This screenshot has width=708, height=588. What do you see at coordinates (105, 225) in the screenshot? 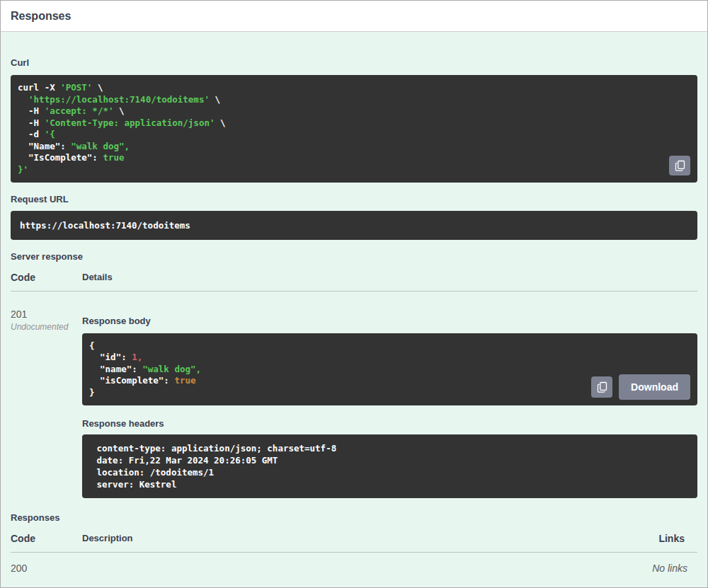
I see `request-url-value: https://localhost:7140/todoitems` at bounding box center [105, 225].